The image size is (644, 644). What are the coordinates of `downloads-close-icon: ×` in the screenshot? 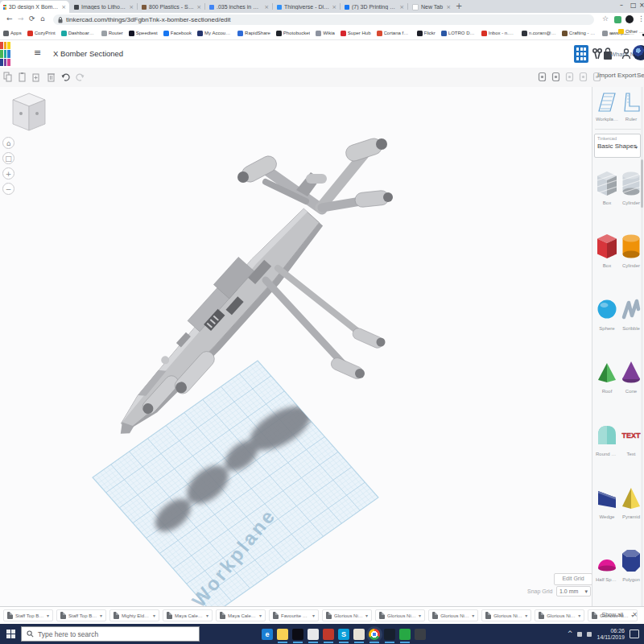 It's located at (634, 615).